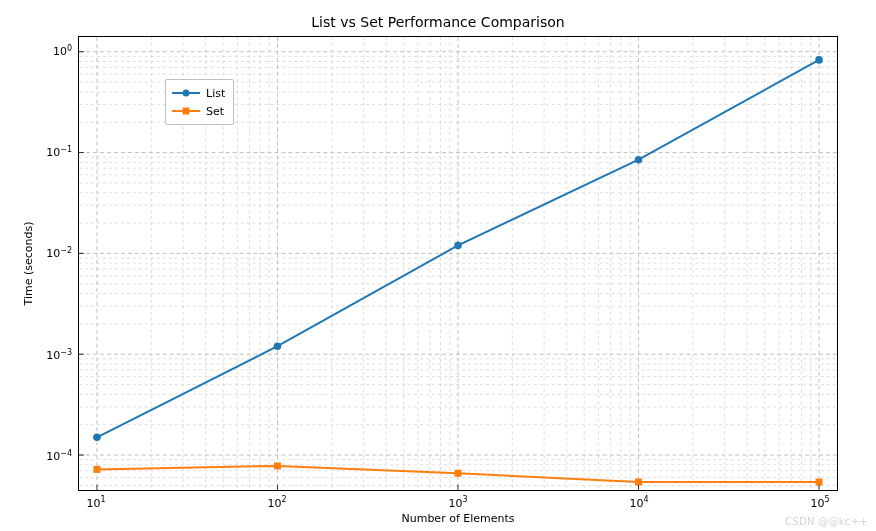 The image size is (876, 531). I want to click on y-axis-label: Time (seconds), so click(28, 264).